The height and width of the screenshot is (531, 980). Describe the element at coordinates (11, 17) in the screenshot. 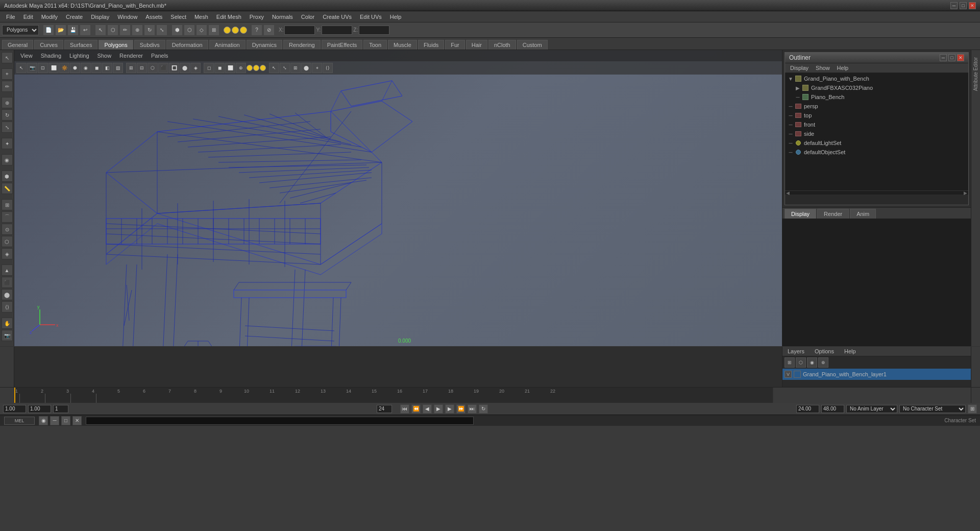

I see `menu-file: File` at that location.